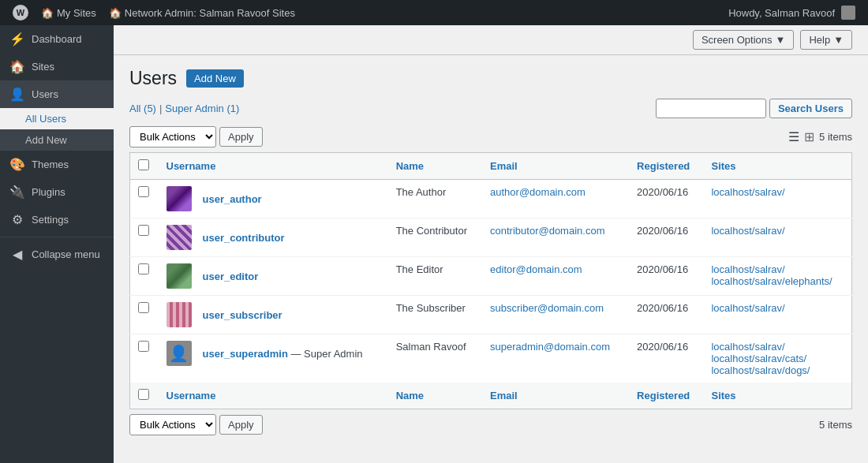 The width and height of the screenshot is (868, 463). What do you see at coordinates (232, 199) in the screenshot?
I see `username-link: user_author` at bounding box center [232, 199].